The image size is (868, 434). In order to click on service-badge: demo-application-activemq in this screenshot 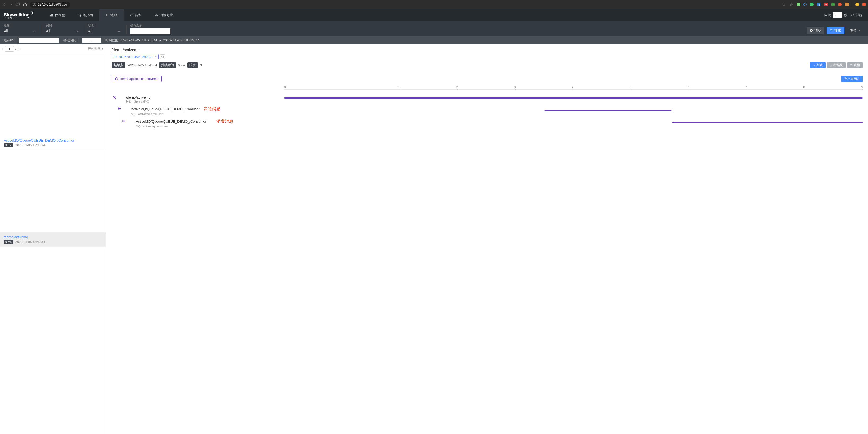, I will do `click(137, 79)`.